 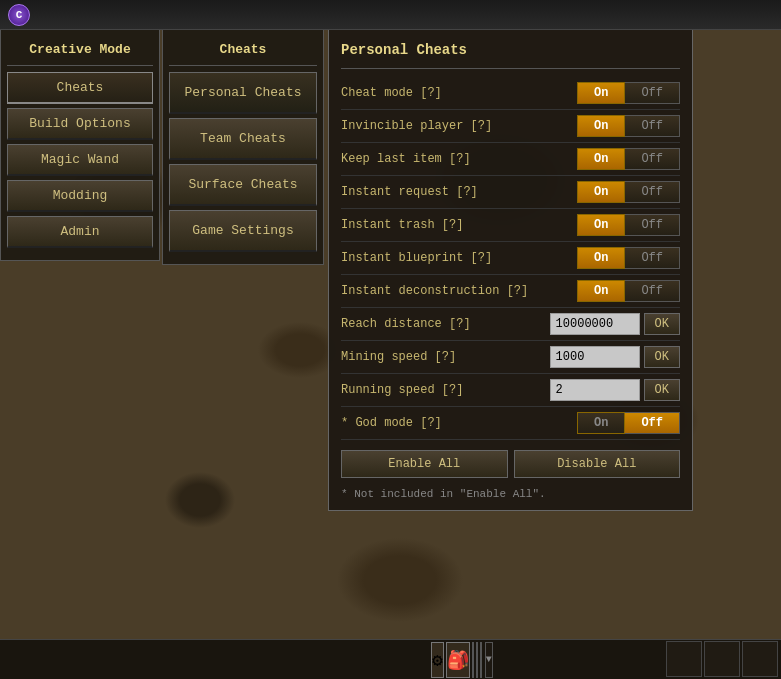 I want to click on btn-instant-request-off: Off, so click(x=652, y=192).